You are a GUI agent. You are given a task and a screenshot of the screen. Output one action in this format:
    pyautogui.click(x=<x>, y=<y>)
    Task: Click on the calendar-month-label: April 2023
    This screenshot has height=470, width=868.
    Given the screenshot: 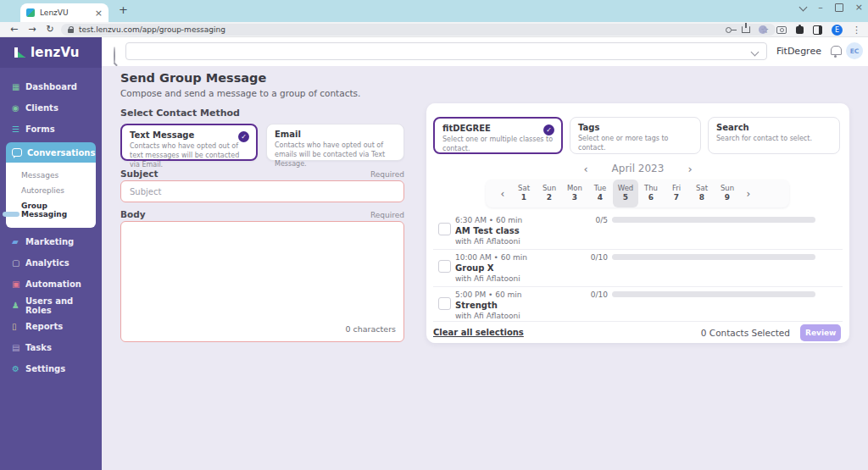 What is the action you would take?
    pyautogui.click(x=638, y=169)
    